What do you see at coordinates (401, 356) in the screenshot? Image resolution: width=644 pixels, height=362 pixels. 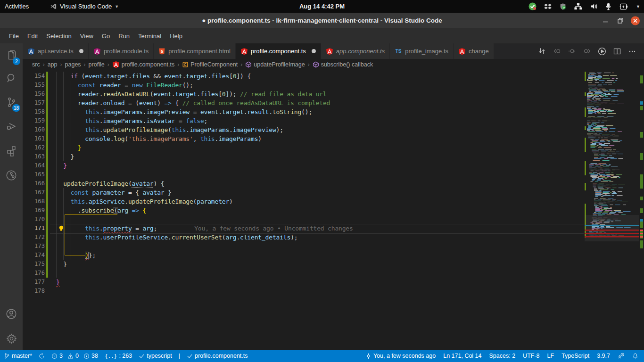 I see `status-you-a-few-seconds-ago: You, a few seconds ago` at bounding box center [401, 356].